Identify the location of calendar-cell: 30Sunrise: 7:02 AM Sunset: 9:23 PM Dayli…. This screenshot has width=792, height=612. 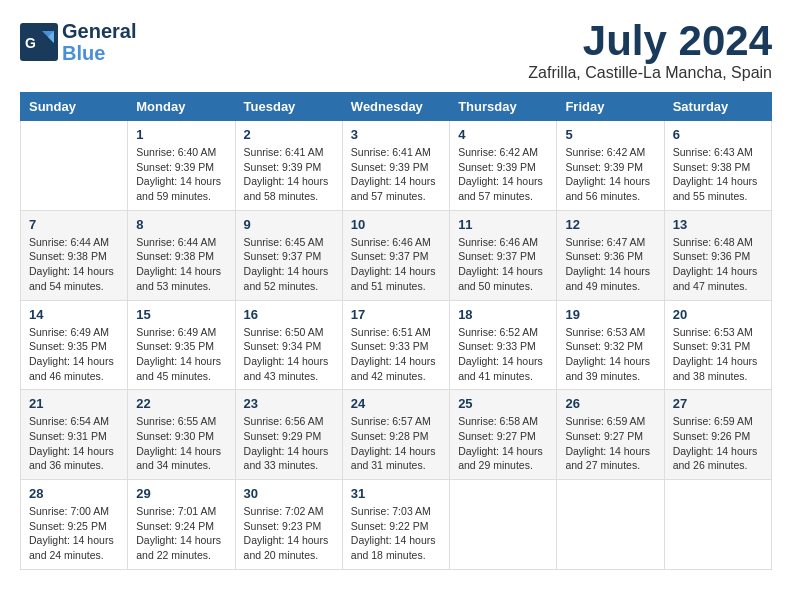
(288, 525).